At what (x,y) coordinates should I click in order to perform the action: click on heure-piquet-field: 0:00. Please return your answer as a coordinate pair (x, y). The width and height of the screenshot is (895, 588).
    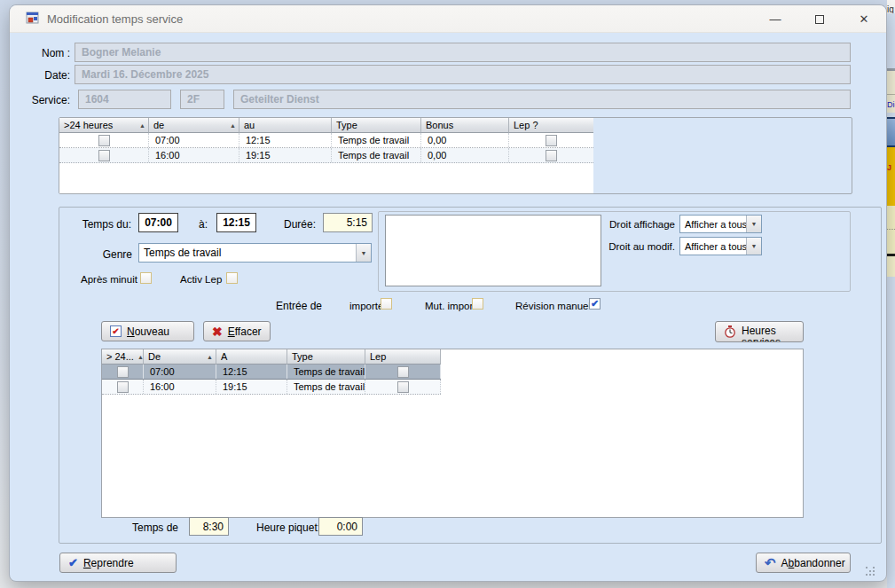
    Looking at the image, I should click on (341, 527).